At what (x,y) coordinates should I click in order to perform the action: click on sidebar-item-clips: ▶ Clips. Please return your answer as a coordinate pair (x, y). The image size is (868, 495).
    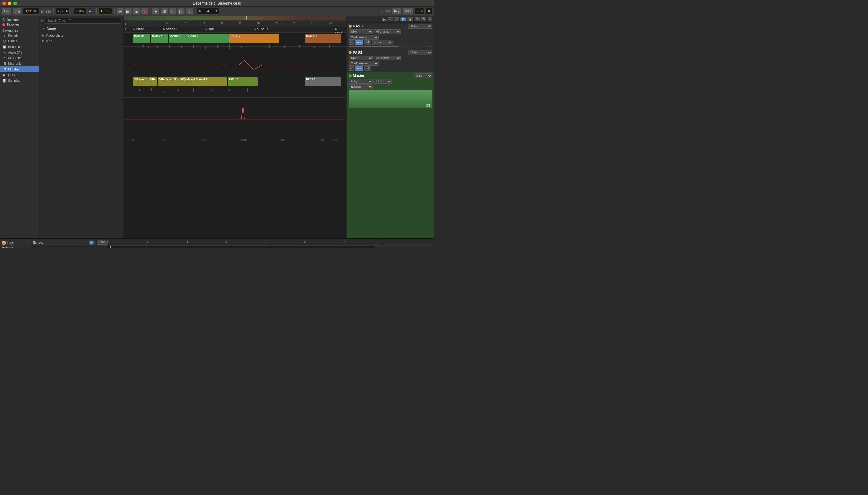
    Looking at the image, I should click on (20, 75).